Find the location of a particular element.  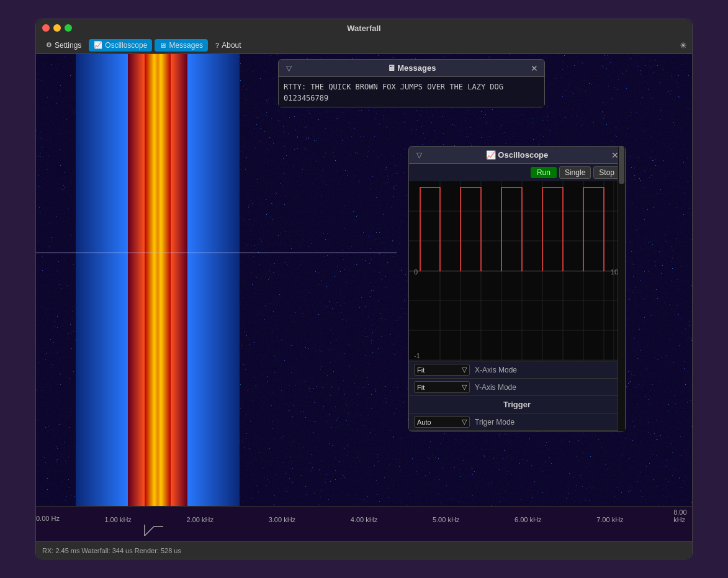

messages-titlebar: ▽ 🖥 Messages ✕ is located at coordinates (411, 68).